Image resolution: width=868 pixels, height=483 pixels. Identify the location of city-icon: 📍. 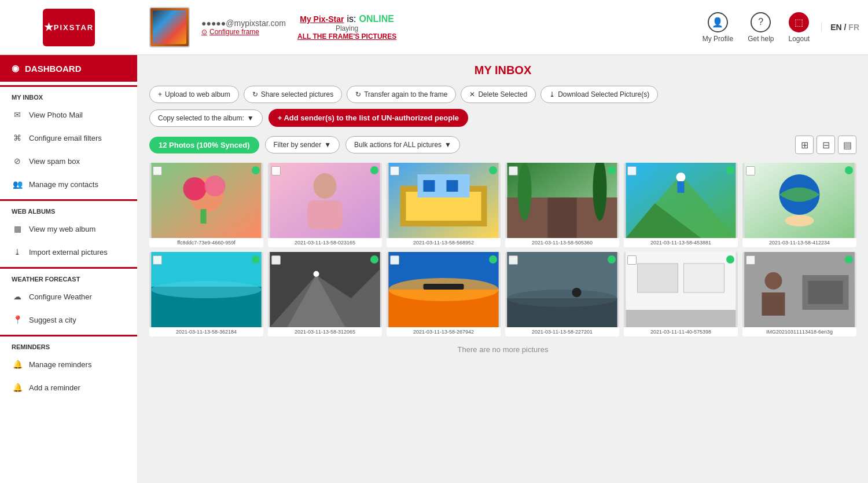
(17, 320).